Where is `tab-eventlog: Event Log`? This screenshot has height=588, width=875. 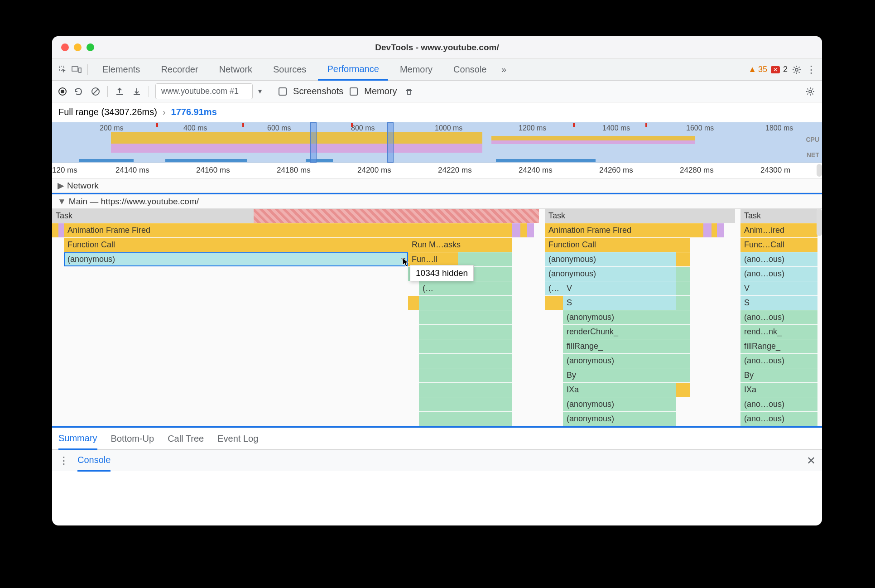
tab-eventlog: Event Log is located at coordinates (238, 439).